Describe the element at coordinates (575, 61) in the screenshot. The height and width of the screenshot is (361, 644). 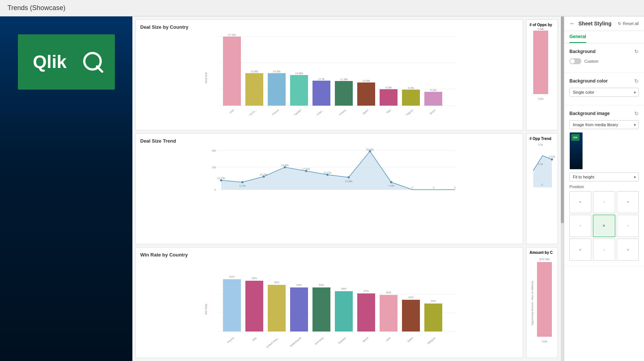
I see `custom-toggle` at that location.